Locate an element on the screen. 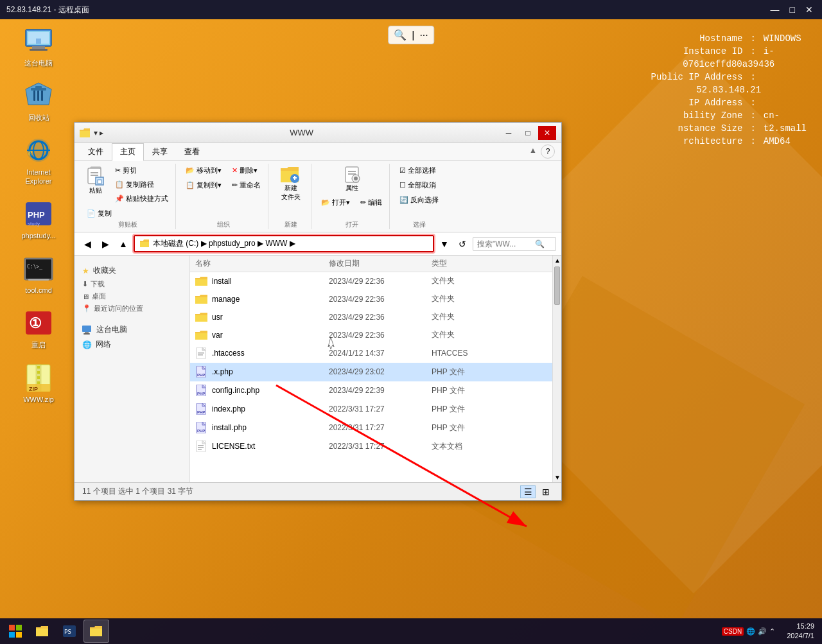  ribbon: 文件 主页 共享 查看 ▲ ? is located at coordinates (318, 187).